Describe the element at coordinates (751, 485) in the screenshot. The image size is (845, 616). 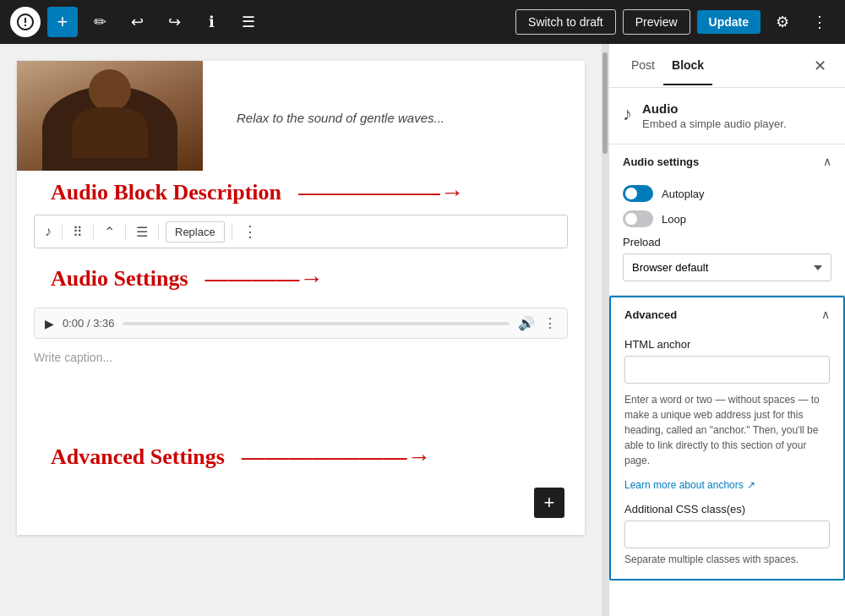
I see `external-link-icon: ↗` at that location.